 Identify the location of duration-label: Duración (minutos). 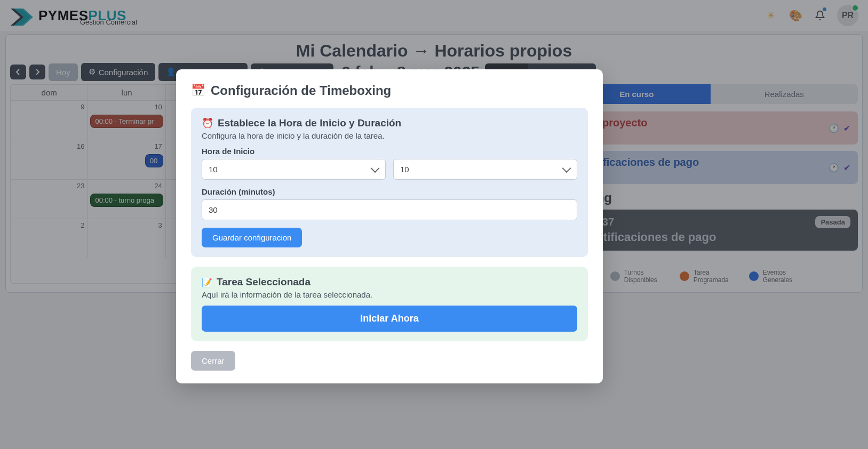
(389, 192).